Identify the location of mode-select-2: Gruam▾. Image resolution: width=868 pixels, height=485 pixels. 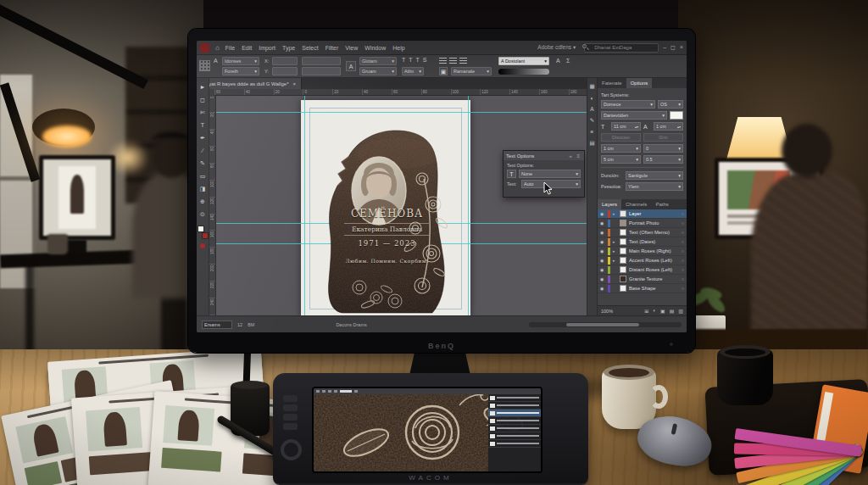
(378, 71).